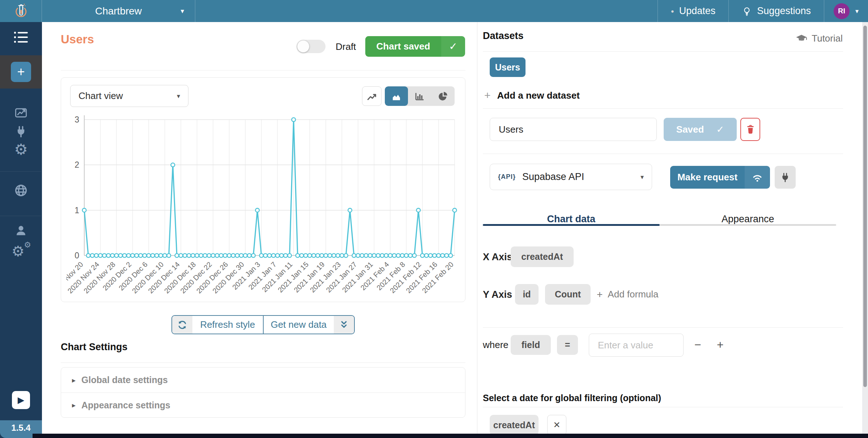 The height and width of the screenshot is (438, 868). I want to click on chart-saved-label: Chart saved, so click(403, 46).